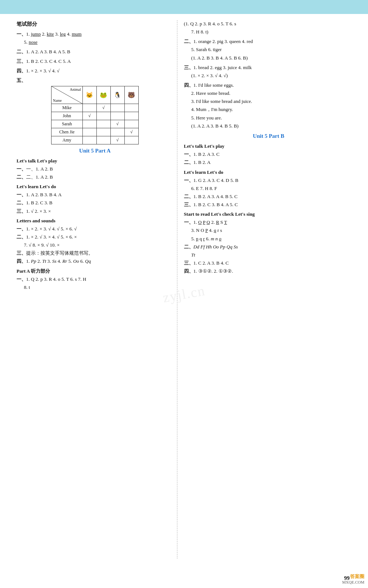 The image size is (368, 588). I want to click on right-si5: 5. Here you are., so click(269, 118).